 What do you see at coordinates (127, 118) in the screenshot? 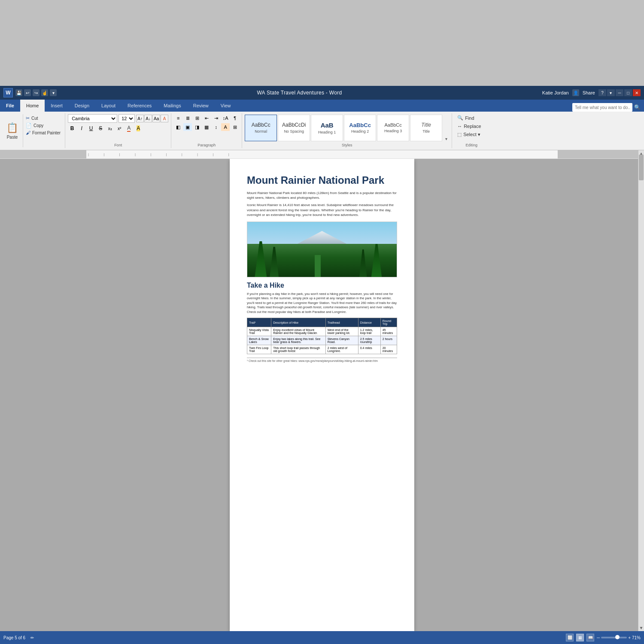
I see `font-size-select: 12` at bounding box center [127, 118].